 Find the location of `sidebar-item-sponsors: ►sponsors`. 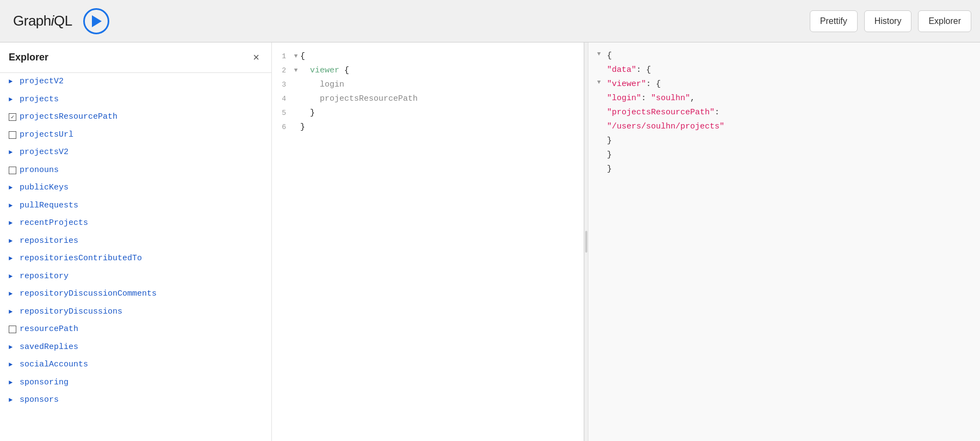

sidebar-item-sponsors: ►sponsors is located at coordinates (136, 401).